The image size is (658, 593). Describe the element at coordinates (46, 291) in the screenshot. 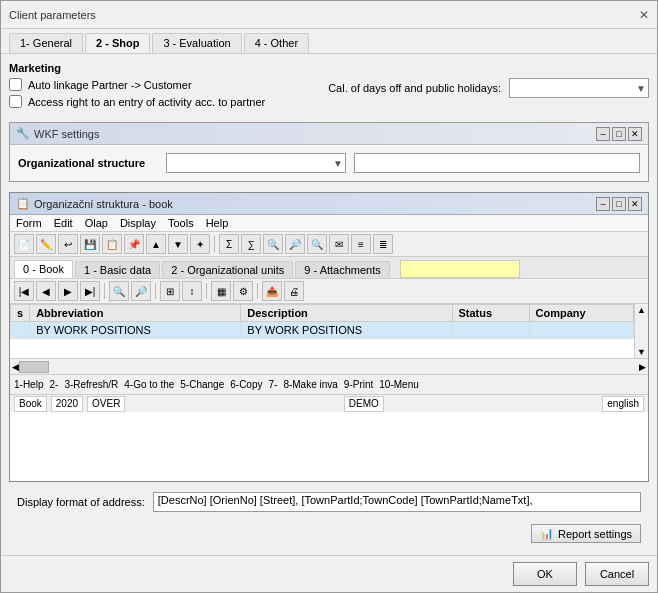

I see `nav-prev: ◀` at that location.